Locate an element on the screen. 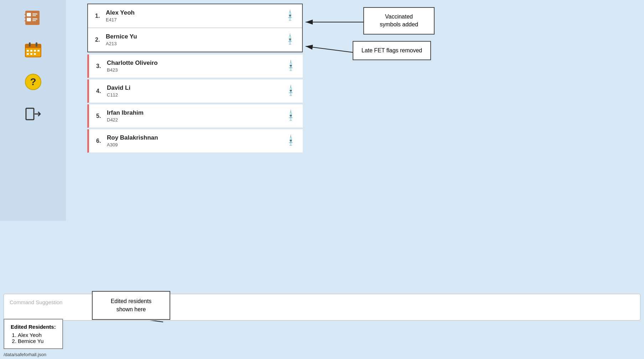  resident-number-3: 3. is located at coordinates (100, 66).